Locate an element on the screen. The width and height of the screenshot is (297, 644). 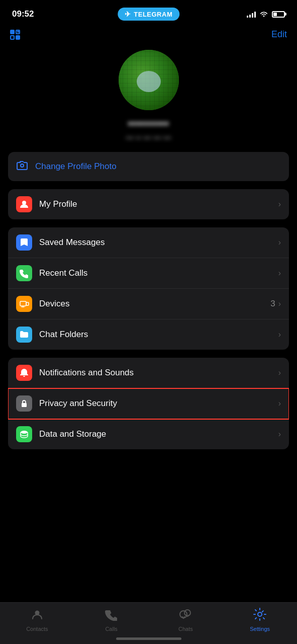
battery-icon is located at coordinates (278, 14).